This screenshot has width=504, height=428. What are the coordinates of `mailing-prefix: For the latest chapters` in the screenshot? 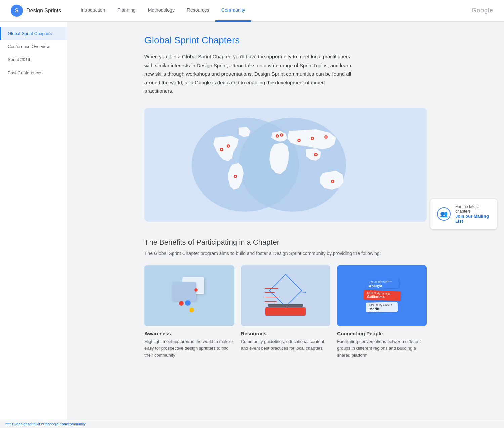 It's located at (473, 209).